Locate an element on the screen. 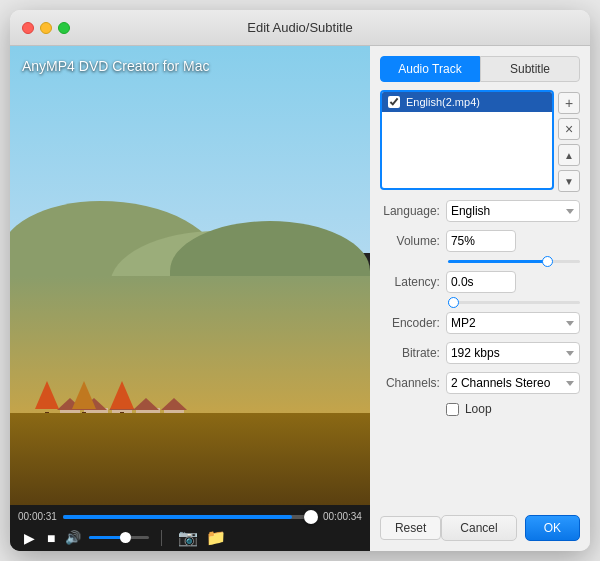  latency-row: Latency: 0.0s ▲ ▼ is located at coordinates (480, 282).